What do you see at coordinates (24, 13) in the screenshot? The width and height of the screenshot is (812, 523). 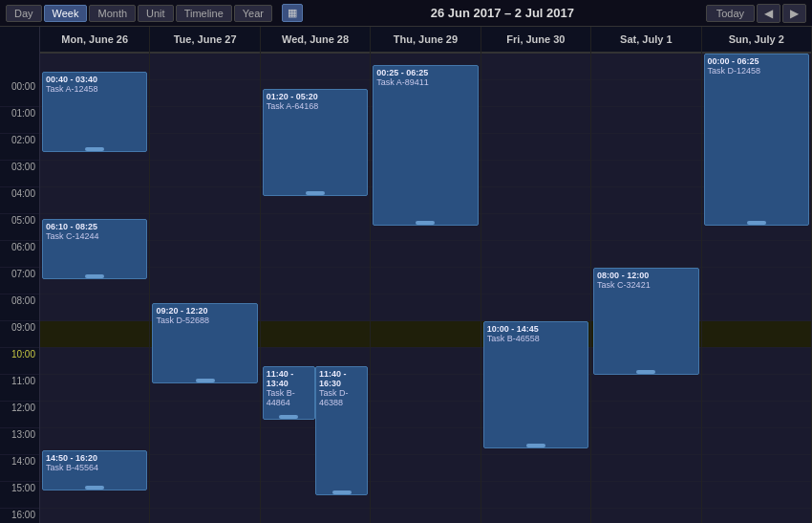 I see `day-button: Day` at bounding box center [24, 13].